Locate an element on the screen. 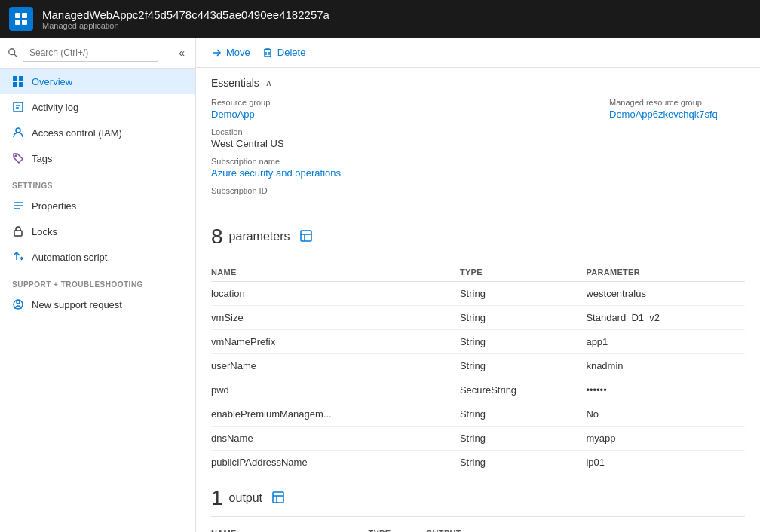 This screenshot has width=760, height=532. table-row: pwd SecureString •••••• is located at coordinates (478, 390).